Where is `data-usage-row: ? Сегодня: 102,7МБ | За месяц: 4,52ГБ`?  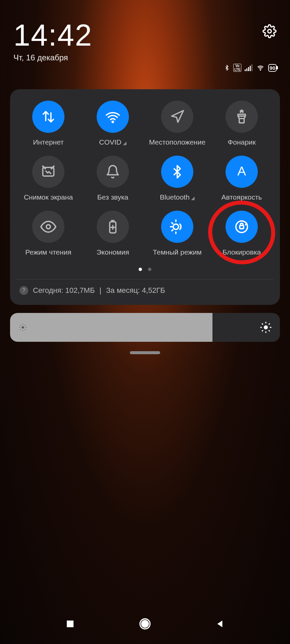 data-usage-row: ? Сегодня: 102,7МБ | За месяц: 4,52ГБ is located at coordinates (145, 288).